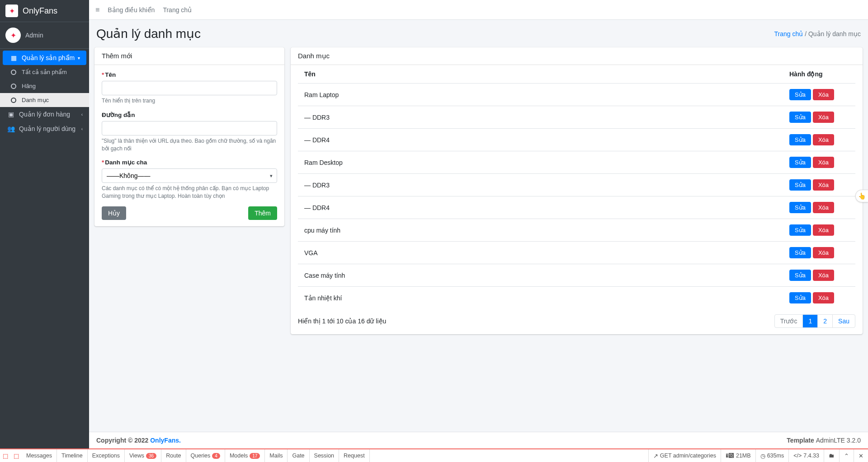 This screenshot has width=868, height=462. What do you see at coordinates (44, 58) in the screenshot?
I see `sidebar-item-products: ▦ Quản lý sản phẩm ▾` at bounding box center [44, 58].